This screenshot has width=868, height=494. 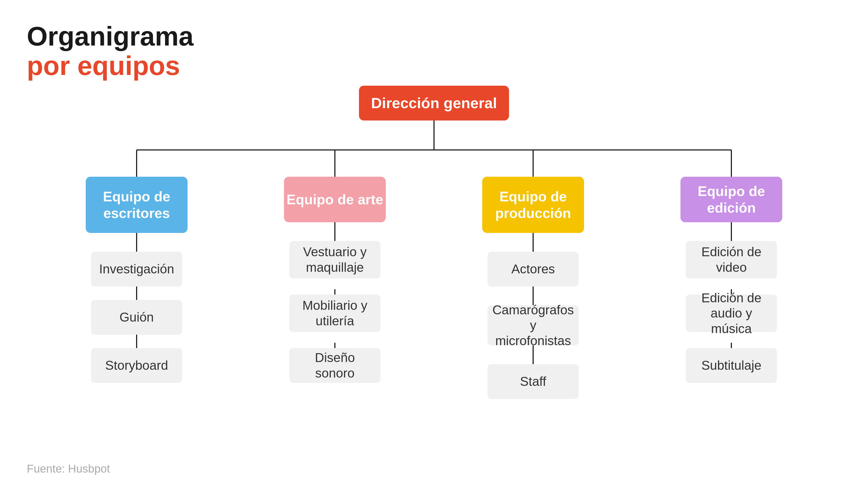 What do you see at coordinates (110, 66) in the screenshot?
I see `title-line2: por equipos` at bounding box center [110, 66].